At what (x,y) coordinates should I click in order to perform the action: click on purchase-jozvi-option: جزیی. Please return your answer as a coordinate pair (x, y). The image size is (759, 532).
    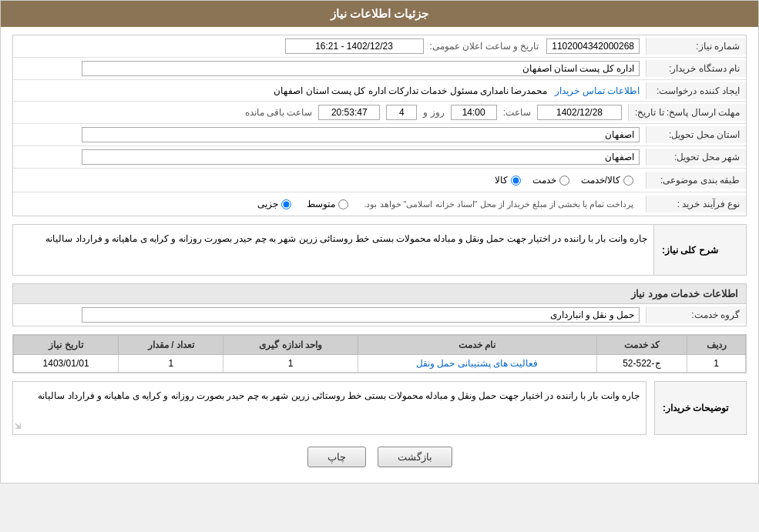
    Looking at the image, I should click on (274, 204).